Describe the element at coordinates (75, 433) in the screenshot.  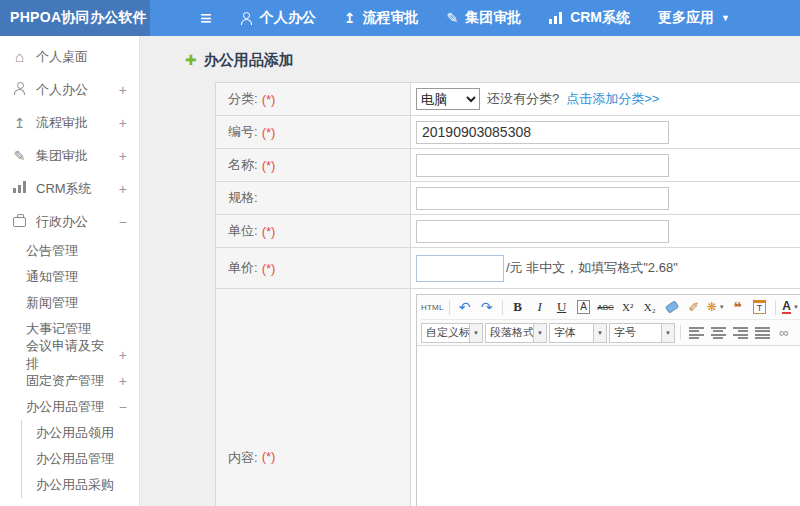
I see `sidebar-label: 办公用品领用` at that location.